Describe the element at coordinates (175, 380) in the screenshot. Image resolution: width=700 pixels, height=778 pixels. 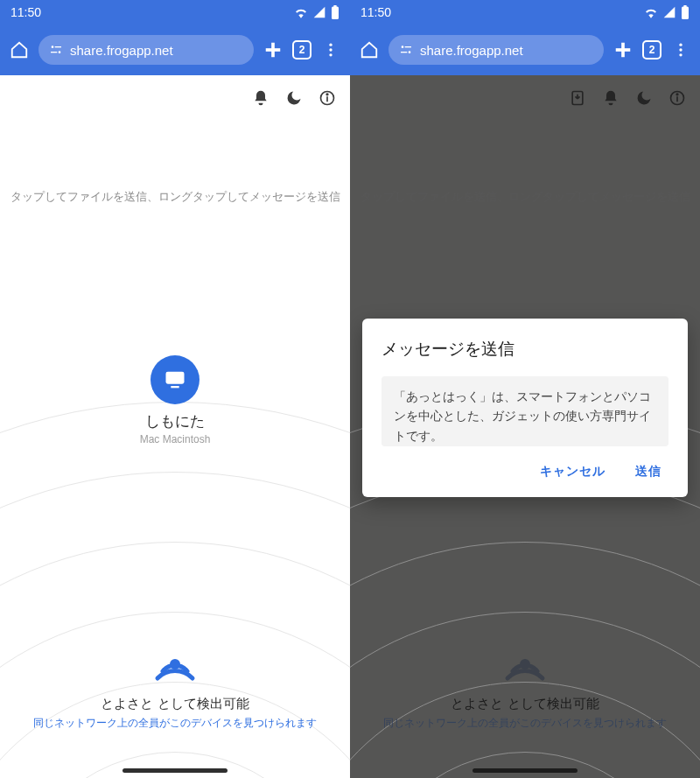
I see `device-avatar` at that location.